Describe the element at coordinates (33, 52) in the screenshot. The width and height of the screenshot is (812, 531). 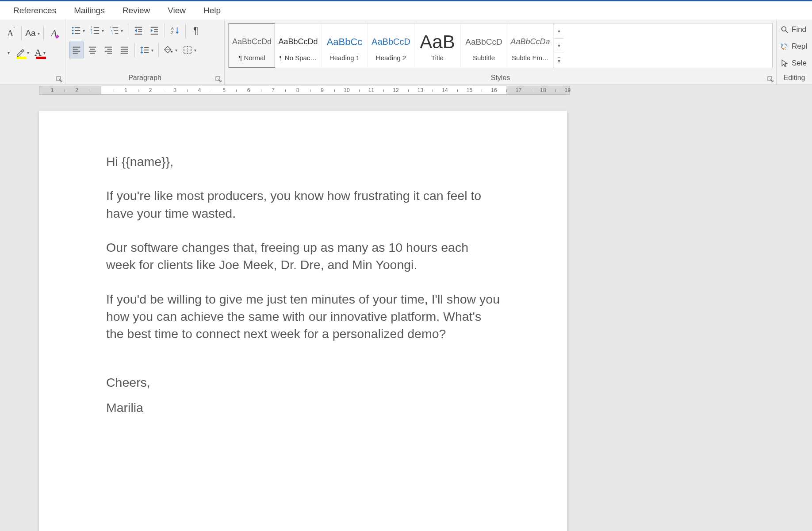
I see `font-group: A˘ Aa▾ A◆ ▾ ▾ A ▾` at that location.